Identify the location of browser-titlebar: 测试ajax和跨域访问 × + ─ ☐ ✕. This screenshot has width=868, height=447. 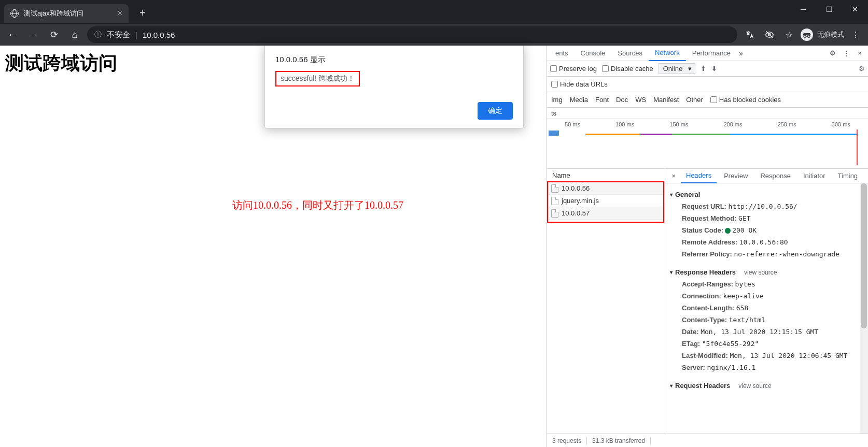
(434, 12).